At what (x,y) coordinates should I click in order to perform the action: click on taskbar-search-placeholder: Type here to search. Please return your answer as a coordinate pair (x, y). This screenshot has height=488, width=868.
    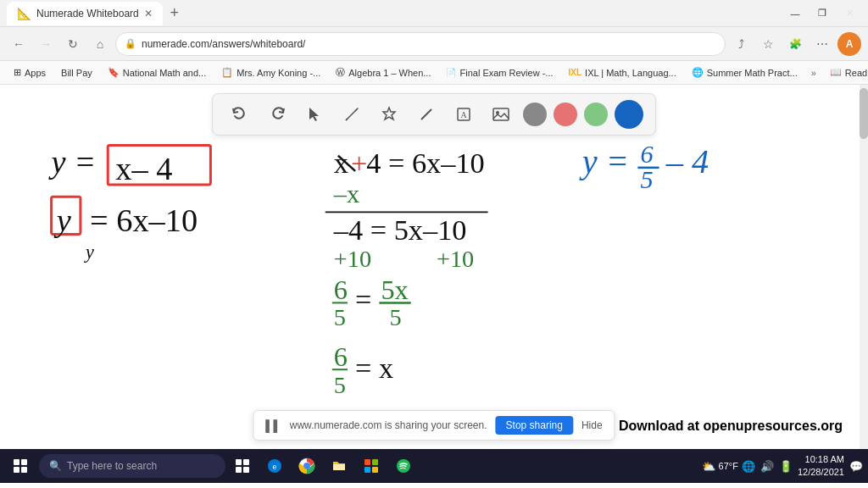
    Looking at the image, I should click on (112, 466).